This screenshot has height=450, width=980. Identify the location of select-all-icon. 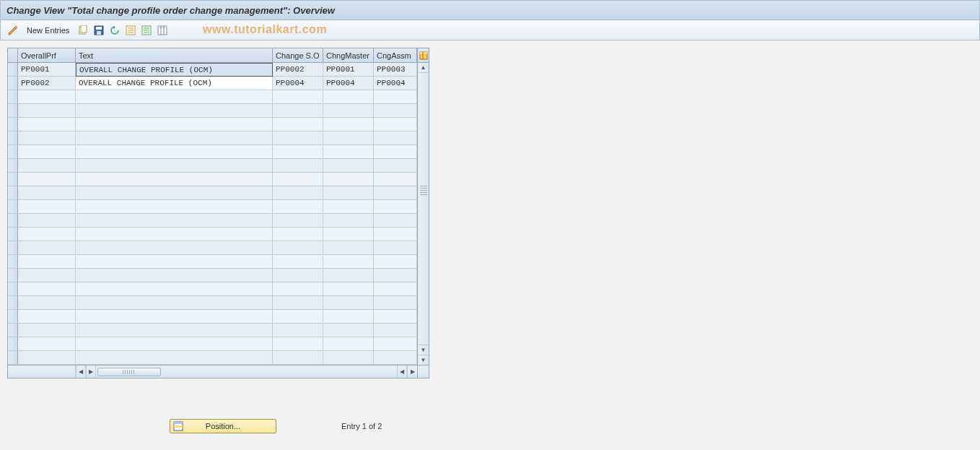
(131, 30).